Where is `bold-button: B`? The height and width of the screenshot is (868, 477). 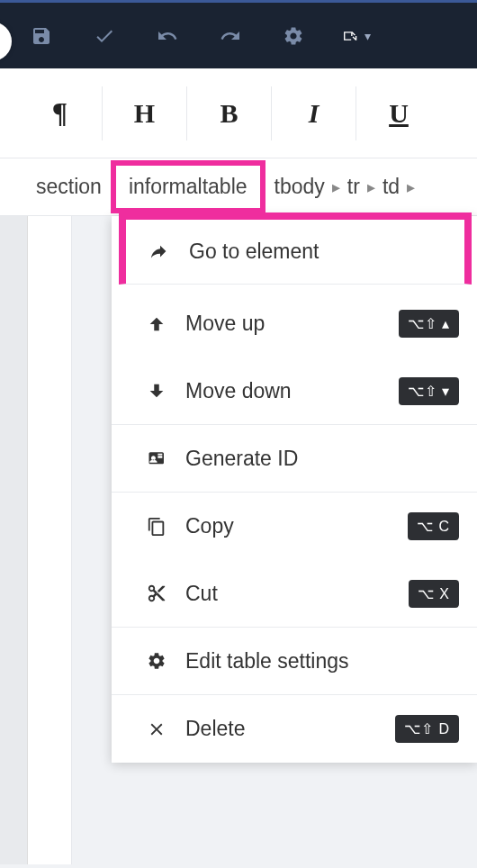
bold-button: B is located at coordinates (230, 113).